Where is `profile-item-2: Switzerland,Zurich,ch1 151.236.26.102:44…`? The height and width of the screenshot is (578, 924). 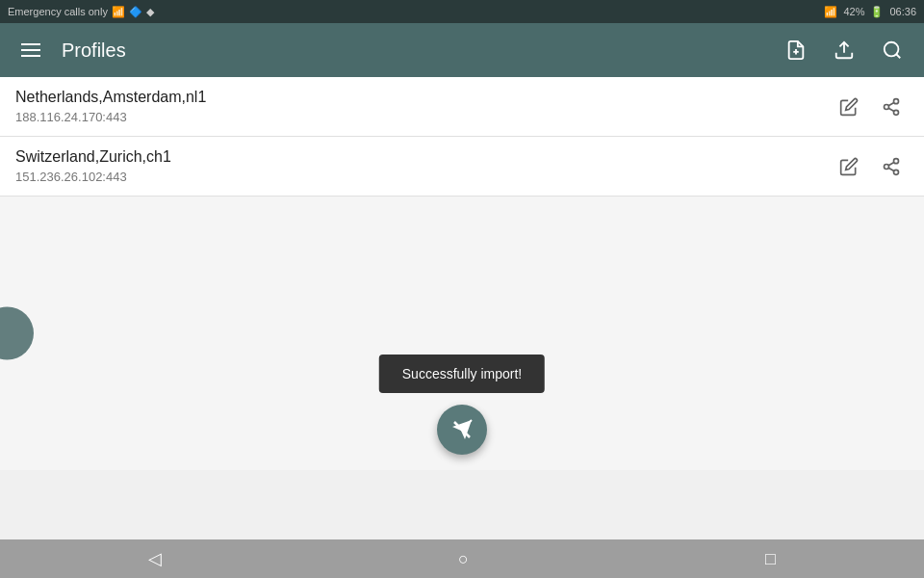 profile-item-2: Switzerland,Zurich,ch1 151.236.26.102:44… is located at coordinates (462, 167).